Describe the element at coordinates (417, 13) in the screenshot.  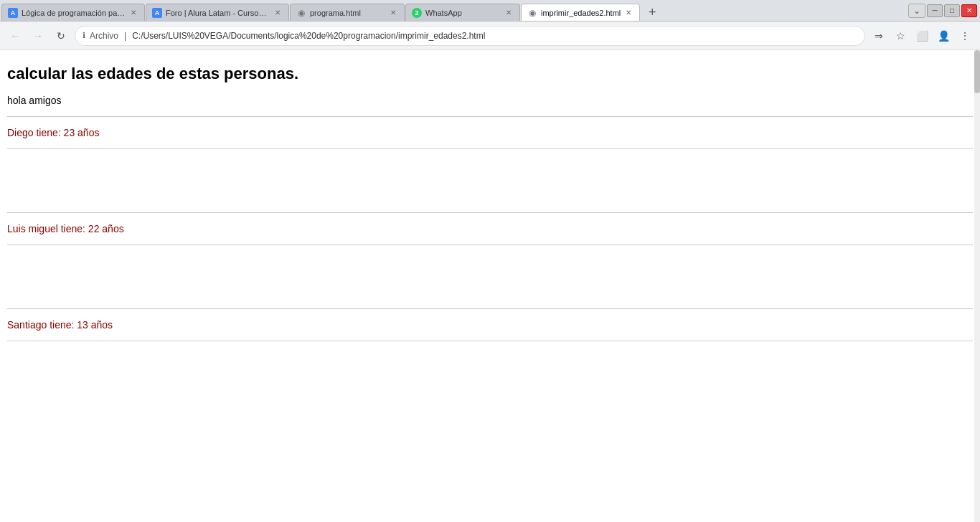
I see `whatsapp-badge: 2` at that location.